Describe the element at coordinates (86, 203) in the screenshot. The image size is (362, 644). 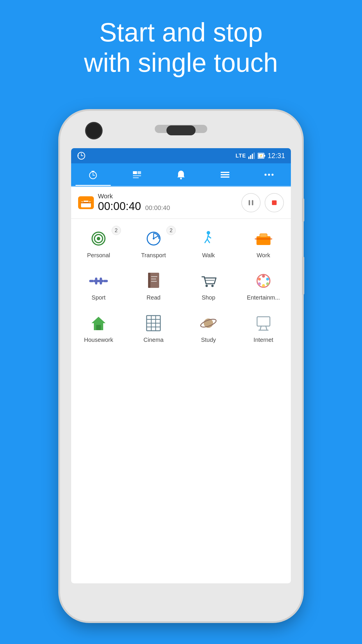
I see `work-timer-icon` at that location.